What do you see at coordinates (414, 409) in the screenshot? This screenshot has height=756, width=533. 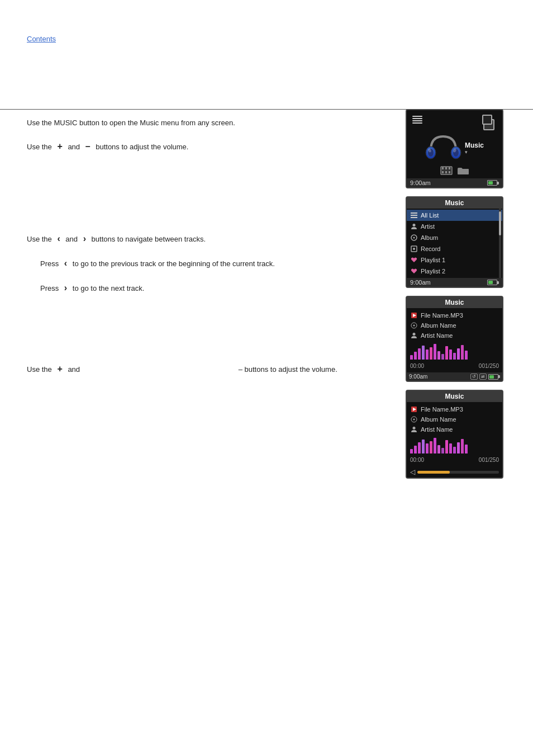 I see `play-icon4` at bounding box center [414, 409].